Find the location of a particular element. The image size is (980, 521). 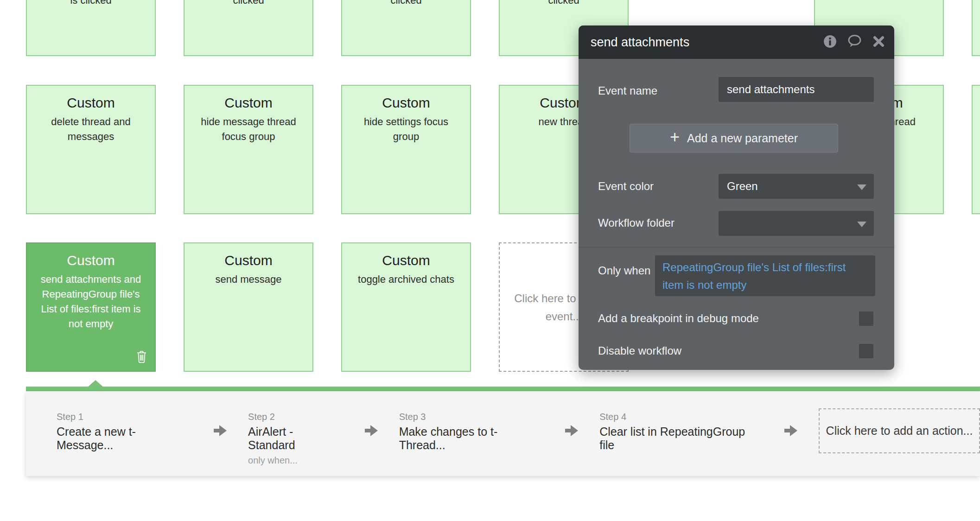

trash-icon is located at coordinates (142, 357).